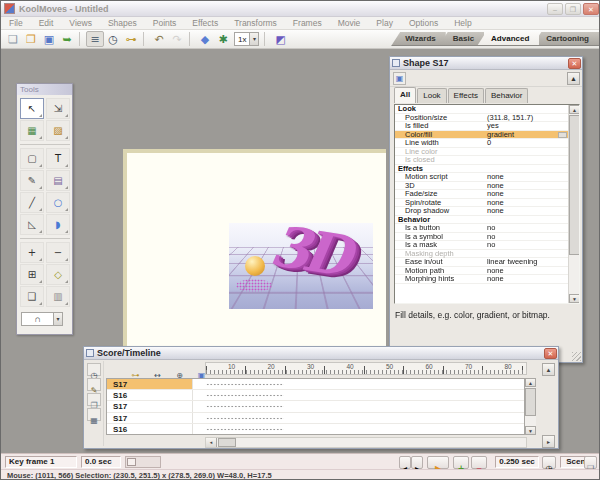 The image size is (600, 480). What do you see at coordinates (530, 402) in the screenshot?
I see `timeline-scrollbar-thumb` at bounding box center [530, 402].